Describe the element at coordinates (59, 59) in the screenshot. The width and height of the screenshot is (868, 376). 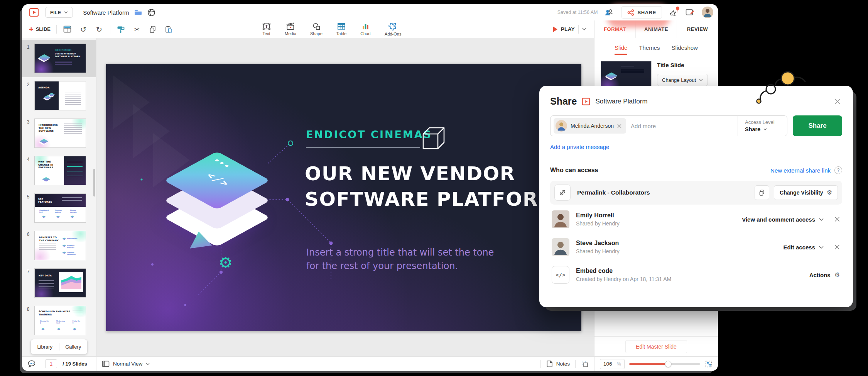
I see `slide-thumbnail-1: 1 ENDICOT CINEMAS OUR NEW VENDOR SOFTWAR…` at that location.